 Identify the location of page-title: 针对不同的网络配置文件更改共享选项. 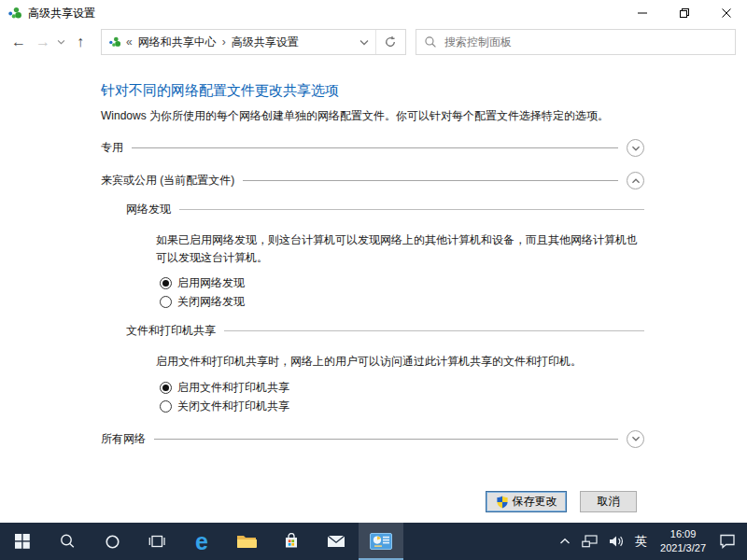
(373, 91).